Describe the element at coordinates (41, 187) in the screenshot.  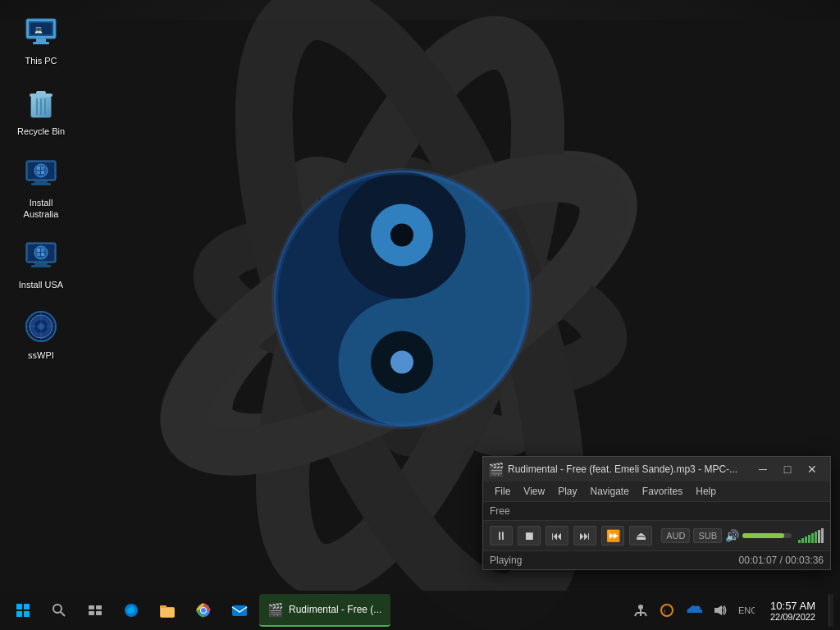
I see `desktop-icon-install-australia: Install Australia` at that location.